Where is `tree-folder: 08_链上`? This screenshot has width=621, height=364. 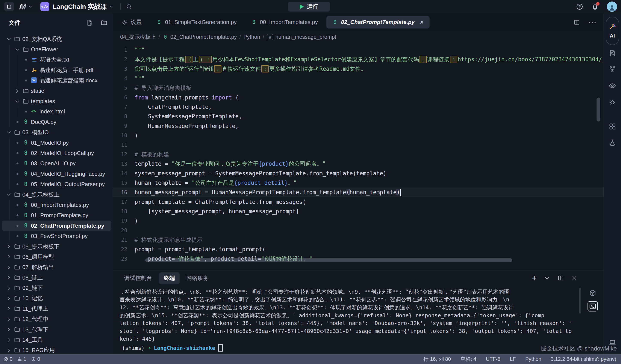 tree-folder: 08_链上 is located at coordinates (57, 278).